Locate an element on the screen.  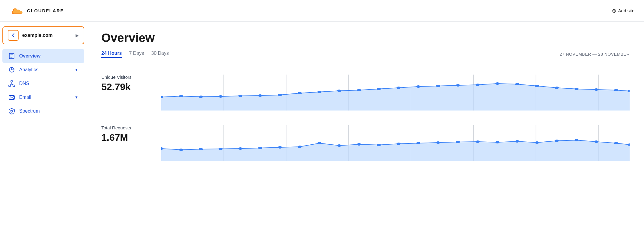
total-requests-info: Total Requests 1.67M is located at coordinates (125, 134).